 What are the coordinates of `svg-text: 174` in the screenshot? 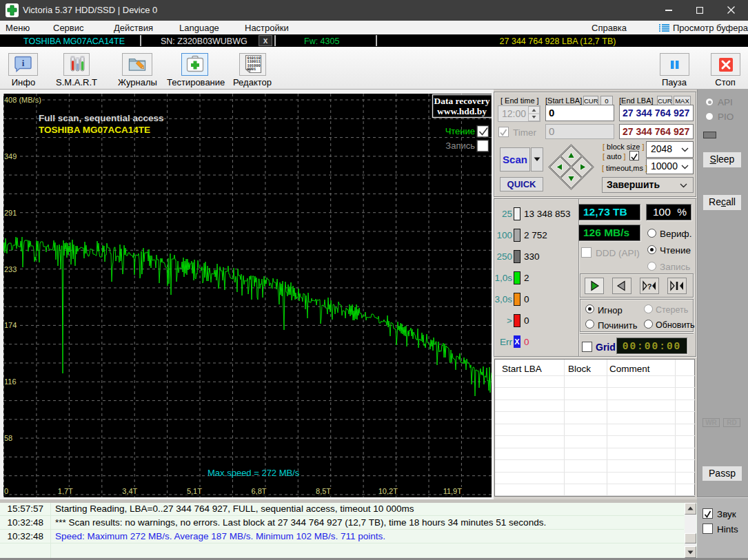 It's located at (10, 325).